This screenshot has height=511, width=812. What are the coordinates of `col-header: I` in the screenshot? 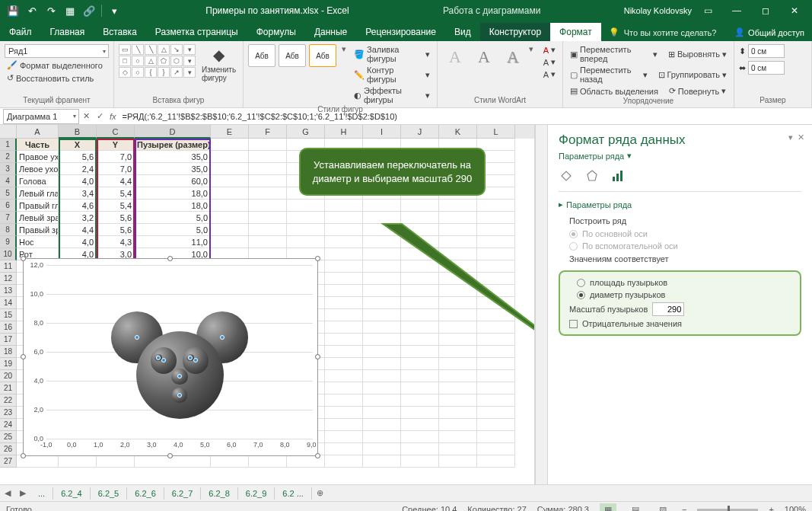 It's located at (382, 132).